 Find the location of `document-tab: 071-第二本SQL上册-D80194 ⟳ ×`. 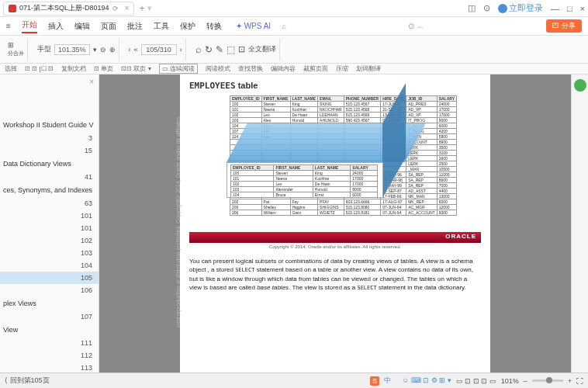

document-tab: 071-第二本SQL上册-D80194 ⟳ × is located at coordinates (68, 9).